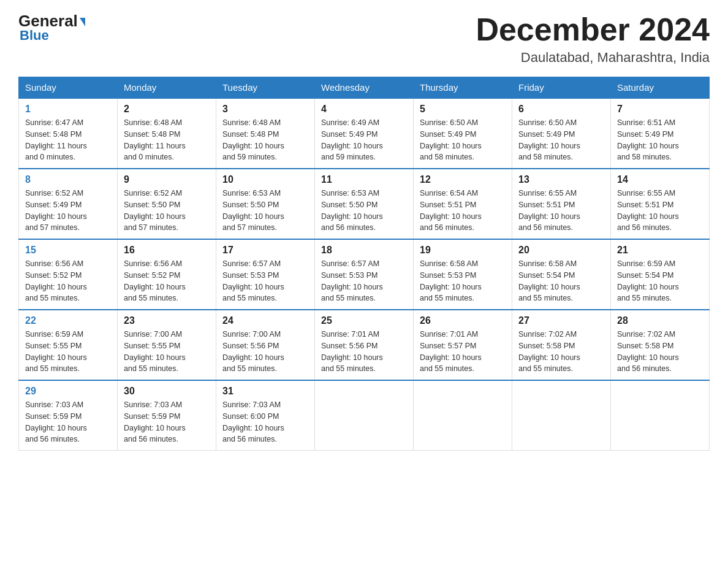 Image resolution: width=728 pixels, height=563 pixels. What do you see at coordinates (364, 134) in the screenshot?
I see `calendar-week-row: 1Sunrise: 6:47 AMSunset: 5:48 PMDaylight…` at bounding box center [364, 134].